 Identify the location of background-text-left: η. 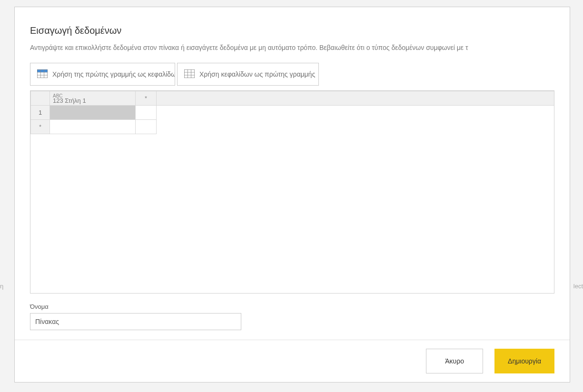
(2, 286).